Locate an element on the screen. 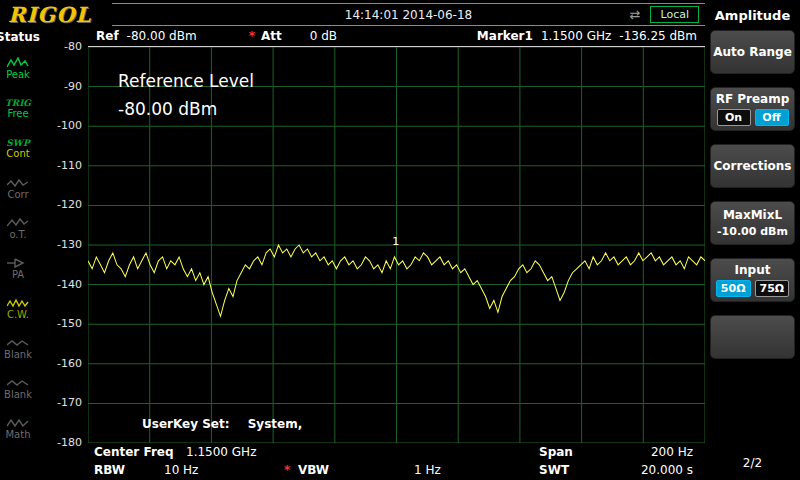  status-item-label: o.T. is located at coordinates (18, 234).